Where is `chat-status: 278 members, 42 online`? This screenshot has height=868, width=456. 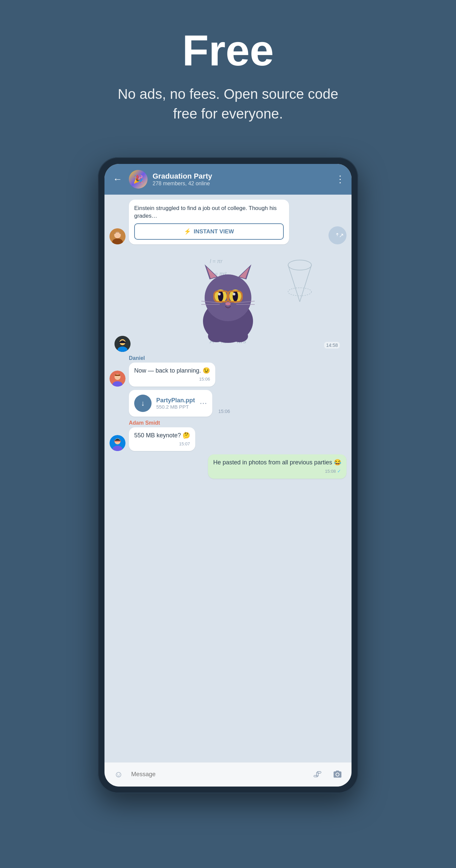
chat-status: 278 members, 42 online is located at coordinates (242, 184).